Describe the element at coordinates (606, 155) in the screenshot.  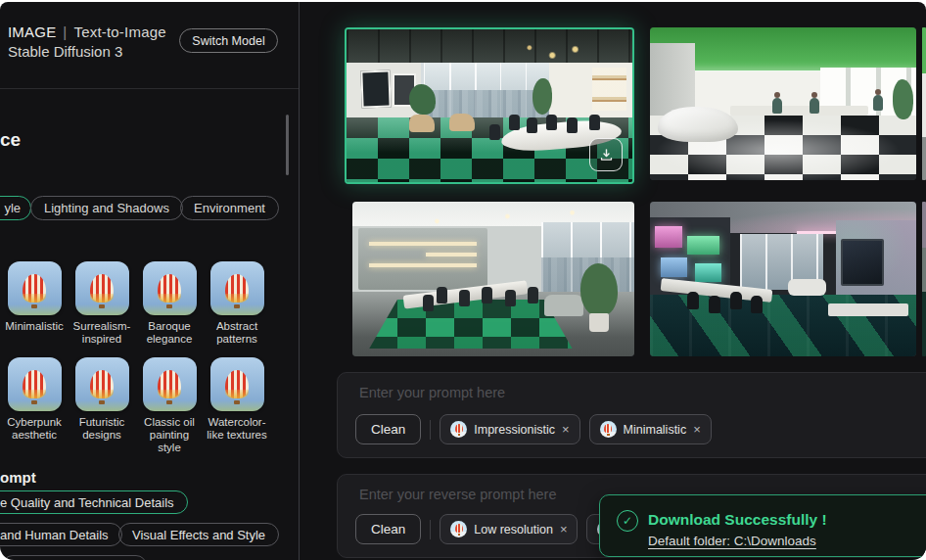
I see `download-image-button` at that location.